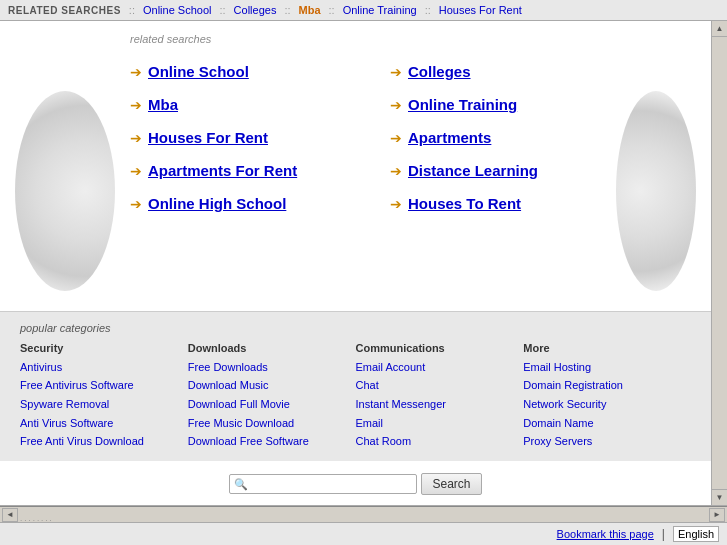  Describe the element at coordinates (208, 138) in the screenshot. I see `search-link-houses-for-rent: Houses For Rent` at that location.